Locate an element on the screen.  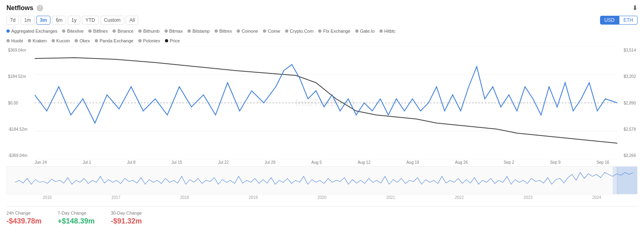
legend-hitbtc: Hitbtc is located at coordinates (388, 31).